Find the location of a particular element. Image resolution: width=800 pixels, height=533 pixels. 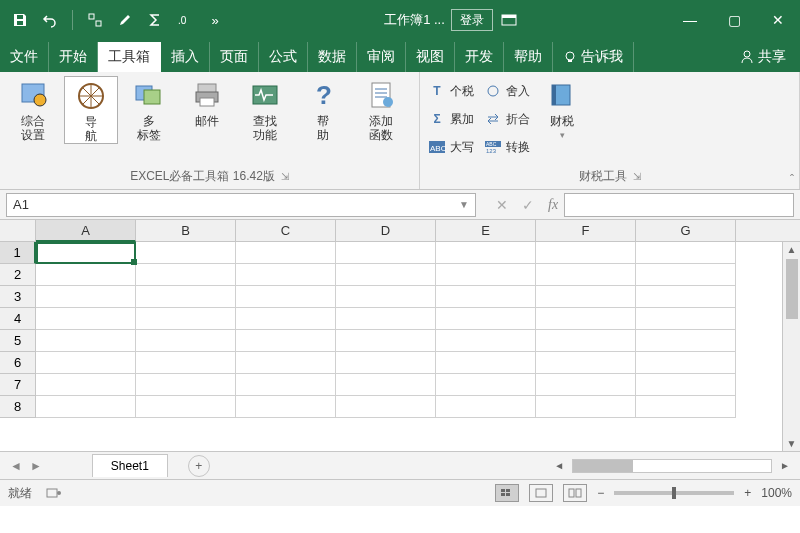

formula-input is located at coordinates (679, 205).